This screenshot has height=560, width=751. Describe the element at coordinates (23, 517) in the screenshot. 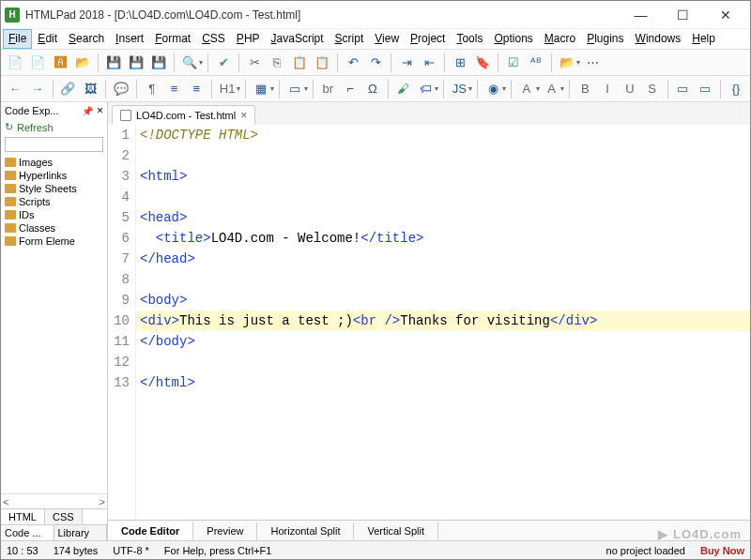

I see `sidebar-tab-html: HTML` at that location.